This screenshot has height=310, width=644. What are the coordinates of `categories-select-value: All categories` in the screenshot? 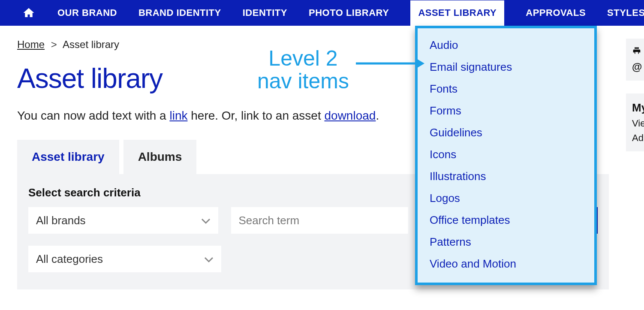 It's located at (69, 259).